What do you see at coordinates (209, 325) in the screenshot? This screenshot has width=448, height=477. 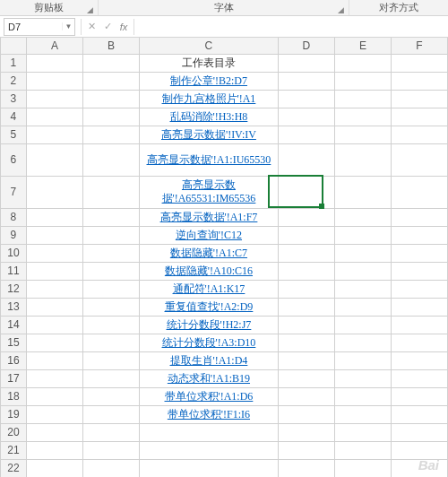 I see `hyperlink-cell: 统计分数段'!H2:J7` at bounding box center [209, 325].